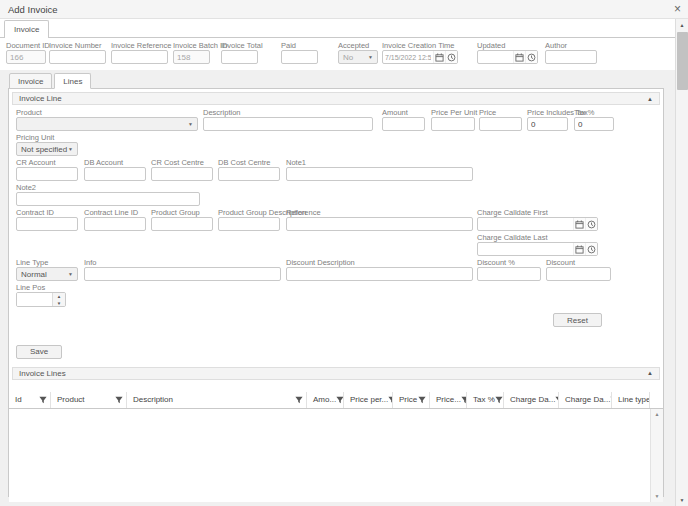  Describe the element at coordinates (34, 274) in the screenshot. I see `line-type-value: Normal` at that location.